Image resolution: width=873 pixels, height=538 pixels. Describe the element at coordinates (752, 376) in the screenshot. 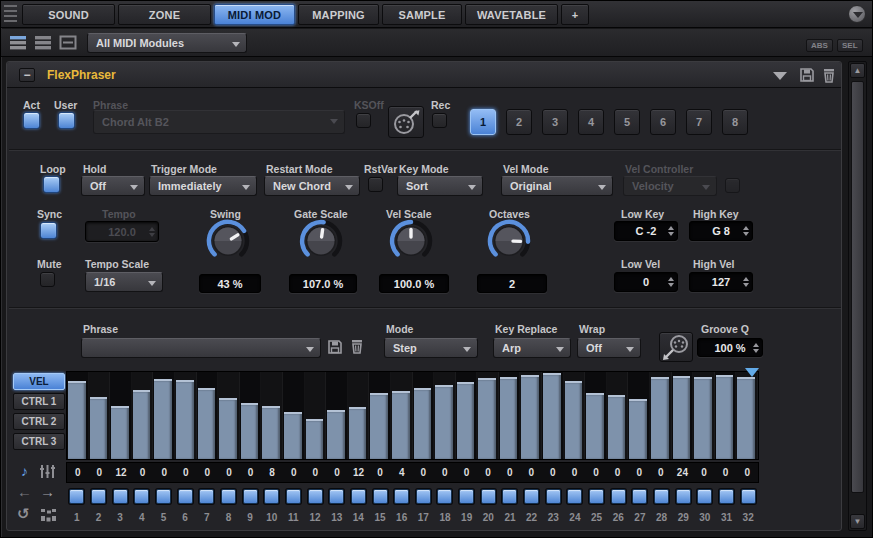

I see `loop-end-marker-icon` at that location.